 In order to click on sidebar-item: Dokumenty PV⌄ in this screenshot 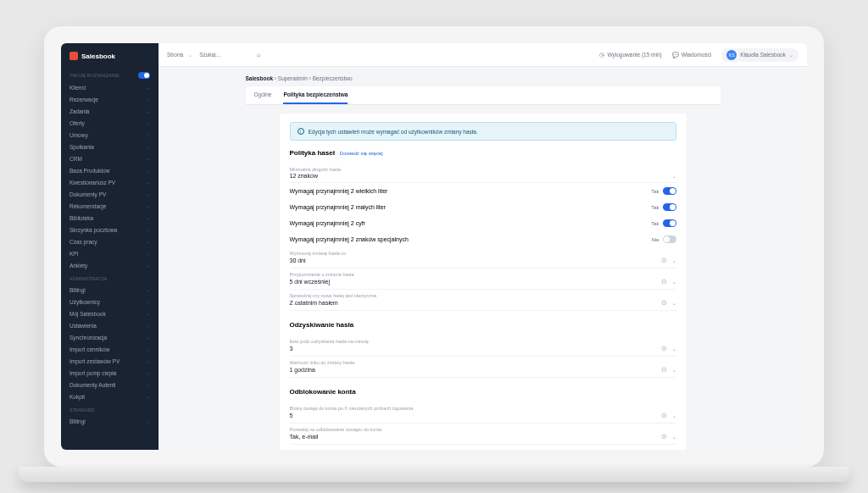, I will do `click(110, 194)`.